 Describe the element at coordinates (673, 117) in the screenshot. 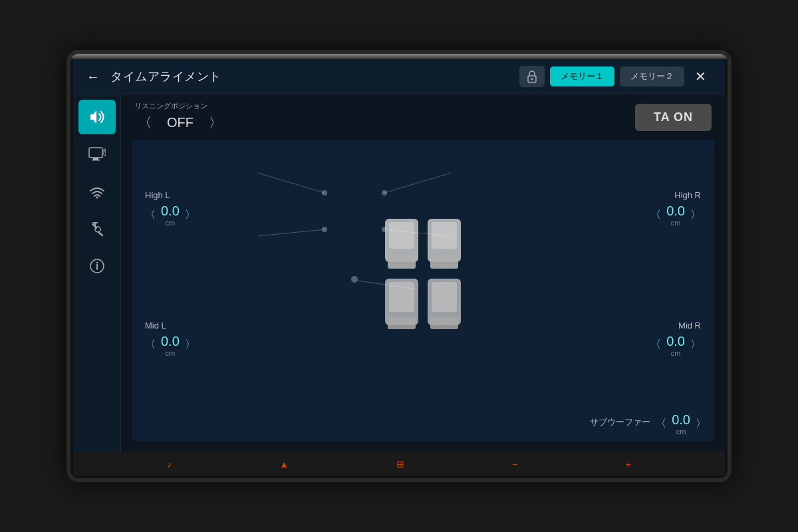

I see `ta-on-button: TA ON` at that location.